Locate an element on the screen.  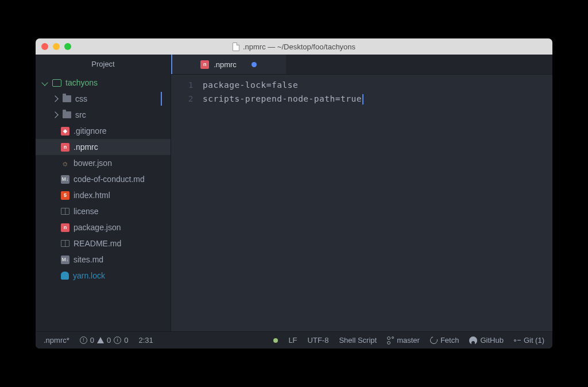
github-label: GitHub is located at coordinates (492, 340).